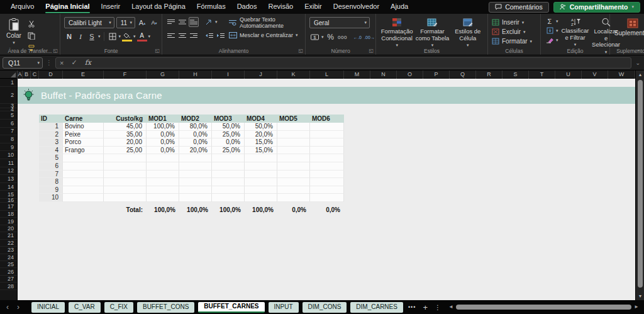 The height and width of the screenshot is (314, 644). What do you see at coordinates (51, 166) in the screenshot?
I see `table-cell: 6` at bounding box center [51, 166].